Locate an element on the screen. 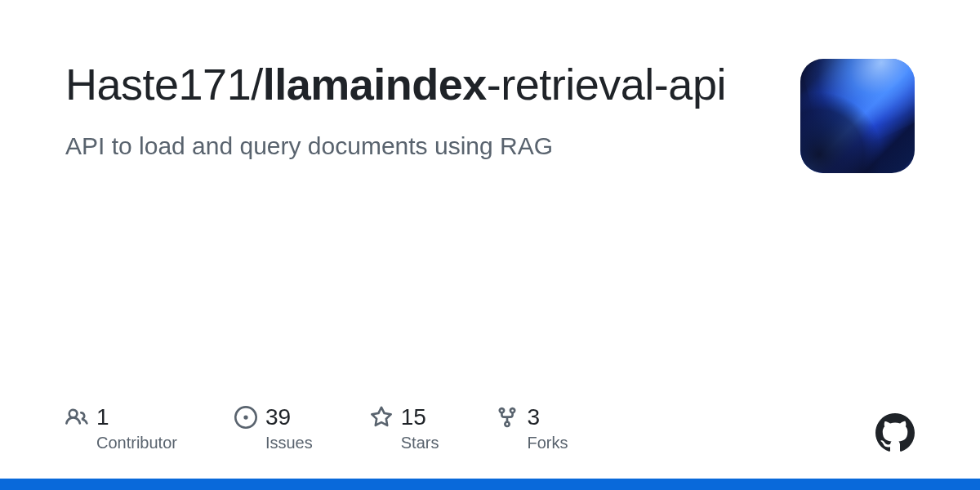 The image size is (980, 490). repo-name-hyphen1: - is located at coordinates (493, 84).